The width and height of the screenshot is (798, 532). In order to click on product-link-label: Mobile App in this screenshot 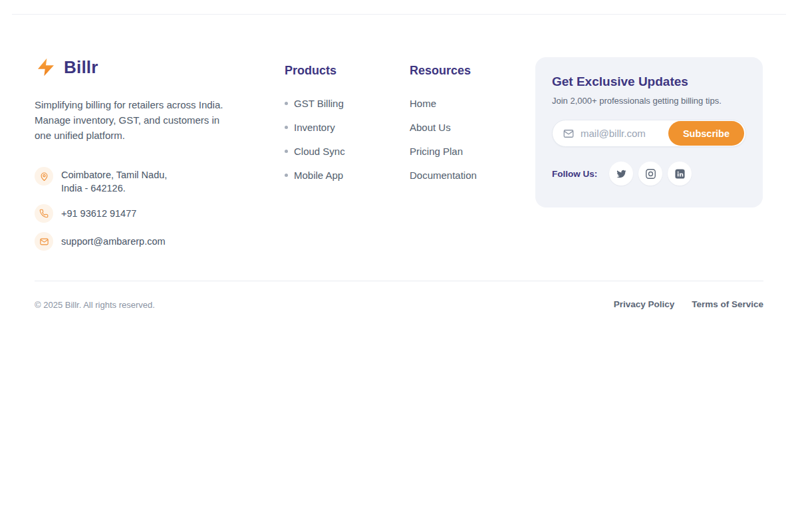, I will do `click(319, 176)`.